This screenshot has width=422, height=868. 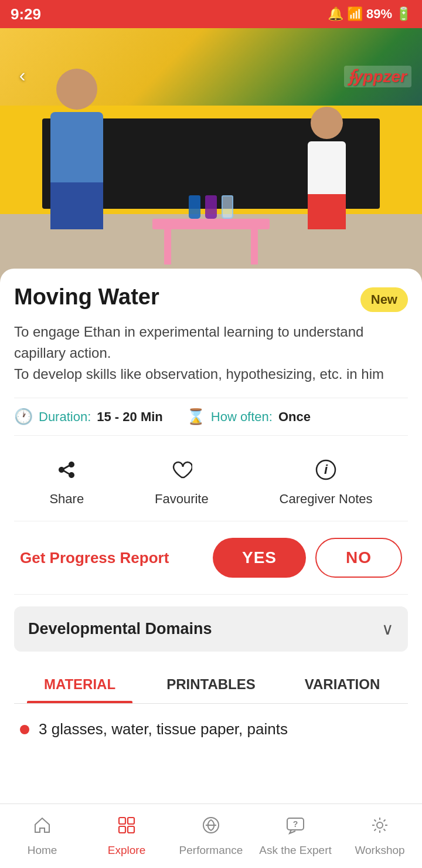 What do you see at coordinates (130, 417) in the screenshot?
I see `duration-value: 15 - 20 Min` at bounding box center [130, 417].